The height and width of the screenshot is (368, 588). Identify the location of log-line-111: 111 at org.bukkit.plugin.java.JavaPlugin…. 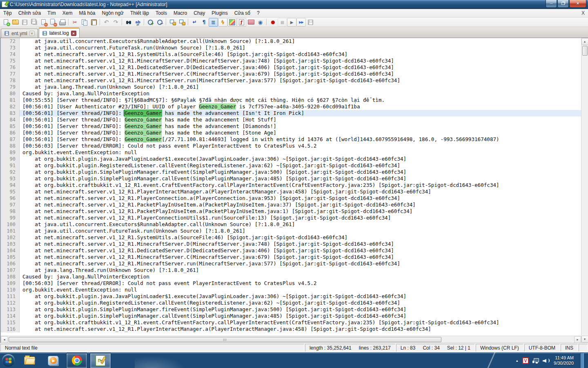
(291, 296).